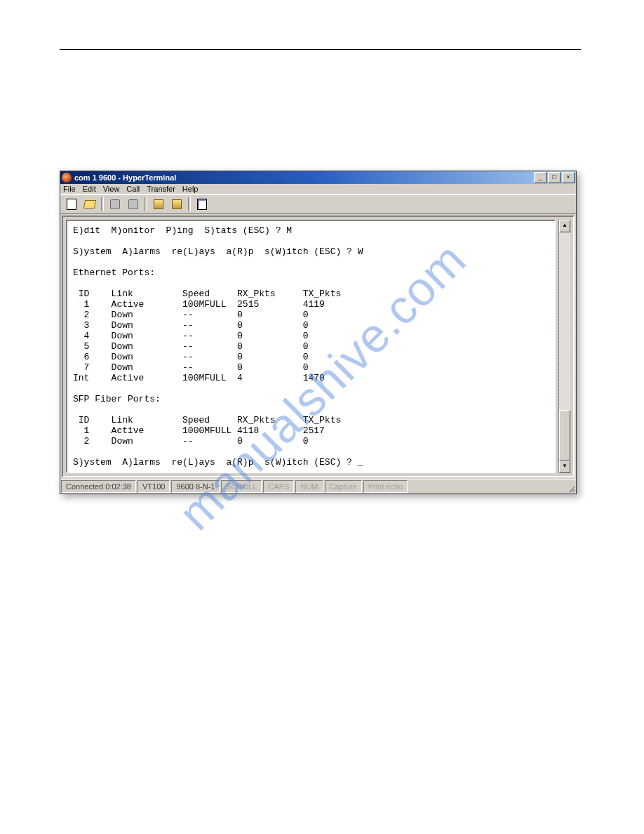 Image resolution: width=644 pixels, height=834 pixels. Describe the element at coordinates (177, 204) in the screenshot. I see `receive-file-icon` at that location.